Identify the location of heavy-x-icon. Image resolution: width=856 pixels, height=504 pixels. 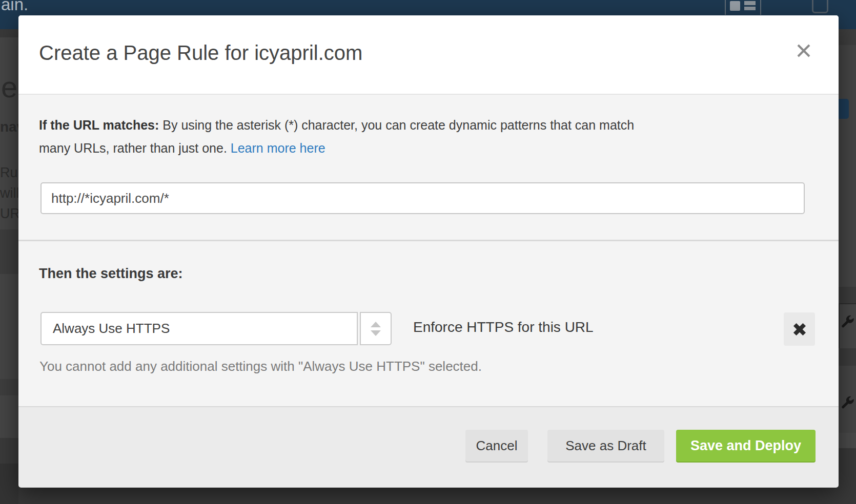
(800, 329).